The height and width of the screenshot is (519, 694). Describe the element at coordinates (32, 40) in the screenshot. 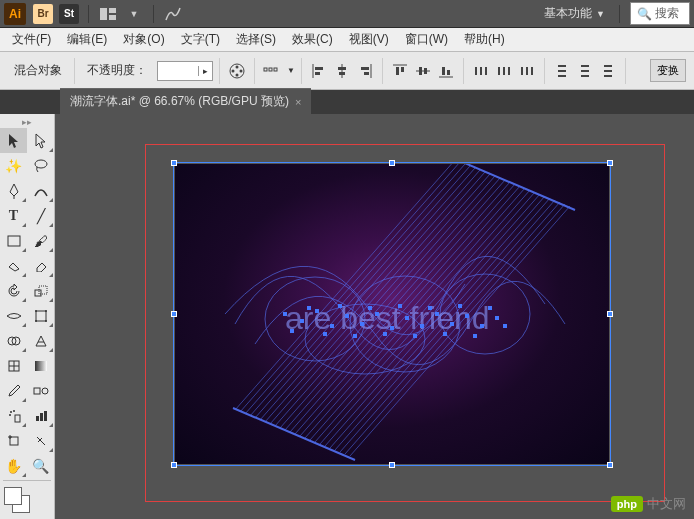

I see `menu-file: 文件(F)` at that location.